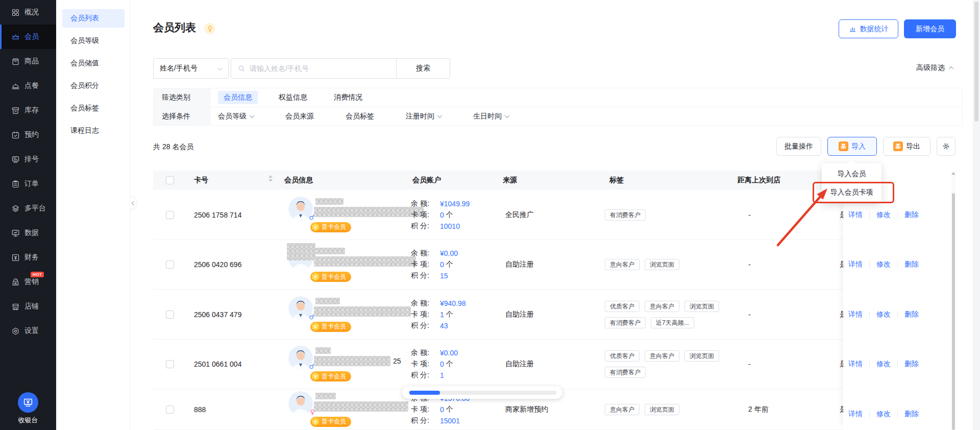  Describe the element at coordinates (442, 315) in the screenshot. I see `cards-value: 1` at that location.